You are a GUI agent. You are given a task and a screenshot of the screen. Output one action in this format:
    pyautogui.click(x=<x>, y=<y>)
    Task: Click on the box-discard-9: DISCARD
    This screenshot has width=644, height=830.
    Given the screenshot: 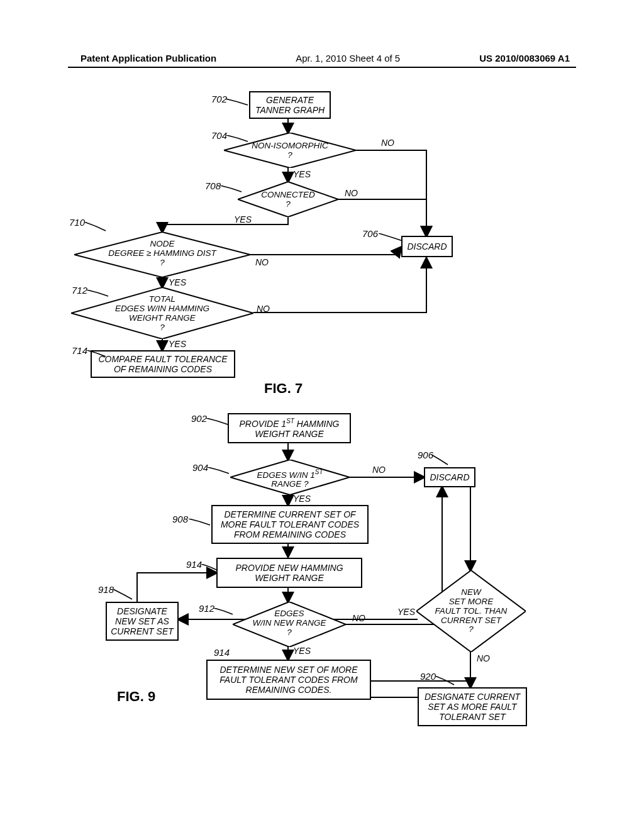 What is the action you would take?
    pyautogui.click(x=450, y=477)
    